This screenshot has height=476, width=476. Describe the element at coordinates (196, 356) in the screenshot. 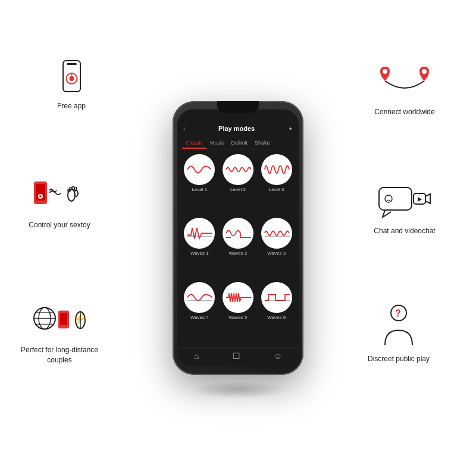

I see `nav-home: ⌂` at that location.